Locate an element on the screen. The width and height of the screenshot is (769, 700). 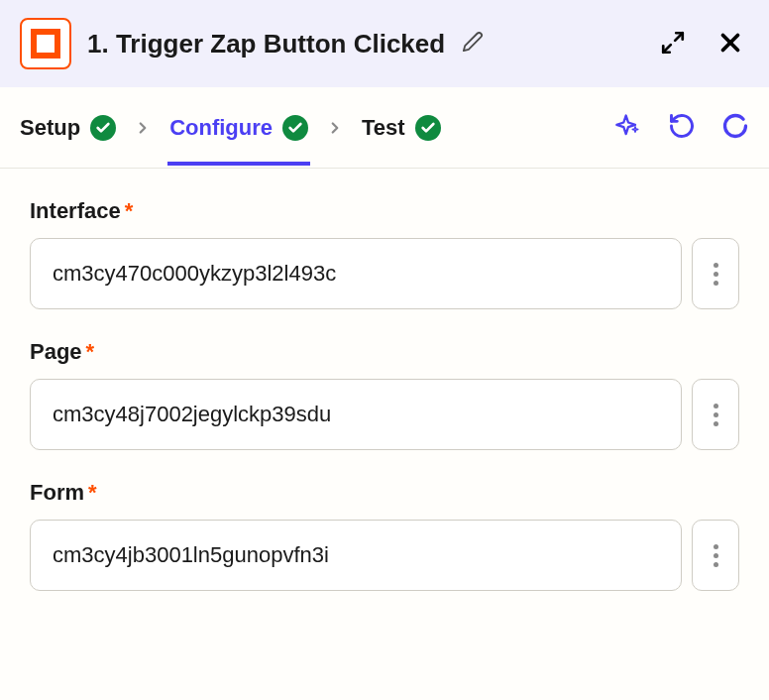
undo-button is located at coordinates (682, 127).